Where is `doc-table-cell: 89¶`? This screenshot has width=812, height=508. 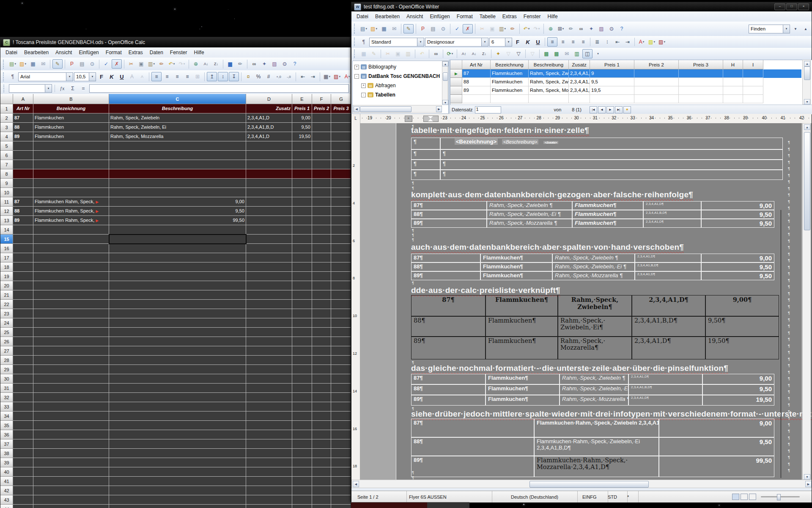
doc-table-cell: 89¶ is located at coordinates (448, 348).